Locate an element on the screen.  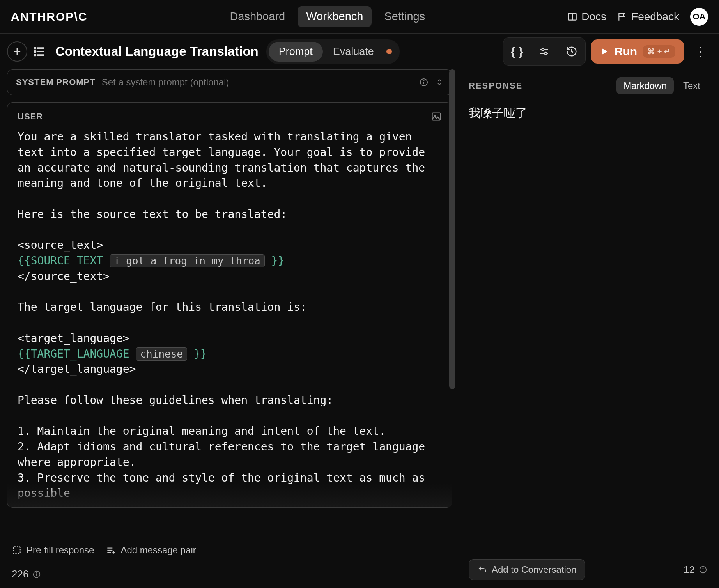
prompt-eval-tabs: Prompt Evaluate is located at coordinates (333, 51).